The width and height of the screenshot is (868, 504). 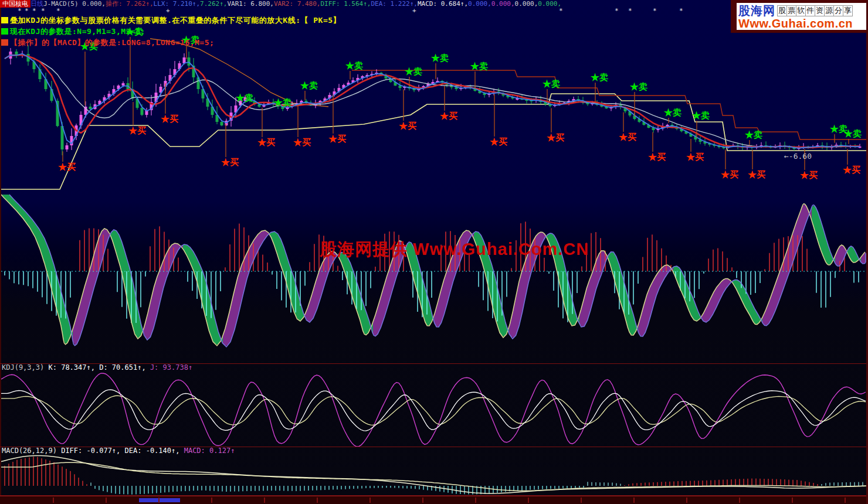 I want to click on guhai-logo: 股海网 股票软件资源分享 Www.Guhai.com.cn, so click(x=801, y=16).